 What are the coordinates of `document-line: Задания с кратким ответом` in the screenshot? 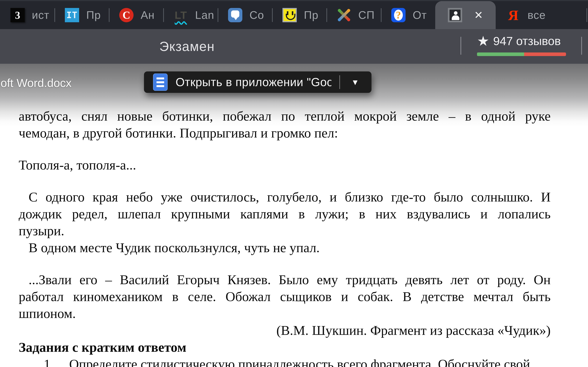 It's located at (285, 347).